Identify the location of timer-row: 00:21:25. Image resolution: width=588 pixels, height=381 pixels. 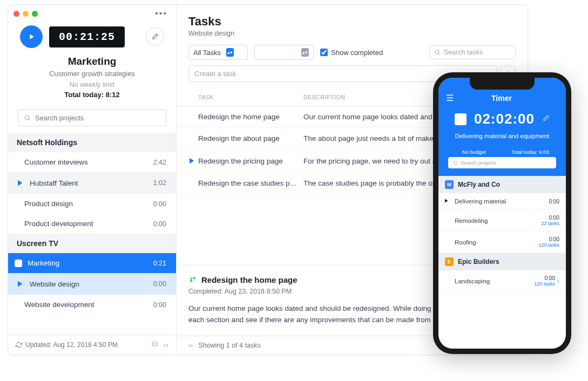
(92, 35).